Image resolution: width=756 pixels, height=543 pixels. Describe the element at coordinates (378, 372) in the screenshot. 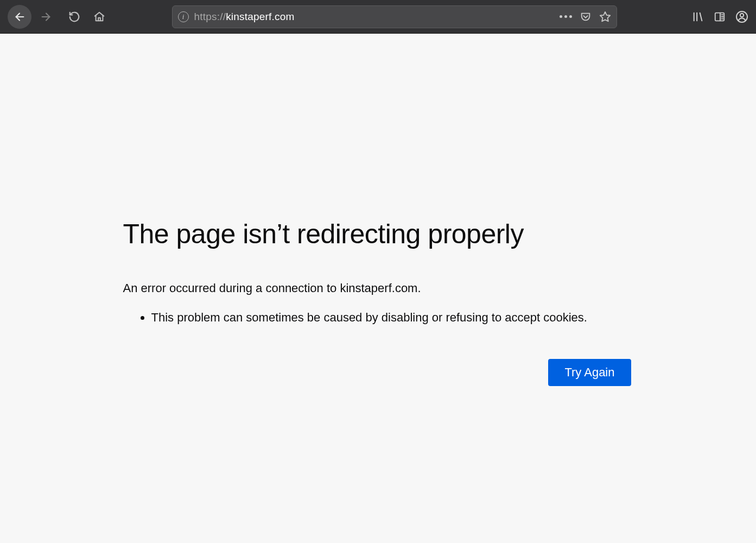

I see `error-actions: Try Again` at that location.